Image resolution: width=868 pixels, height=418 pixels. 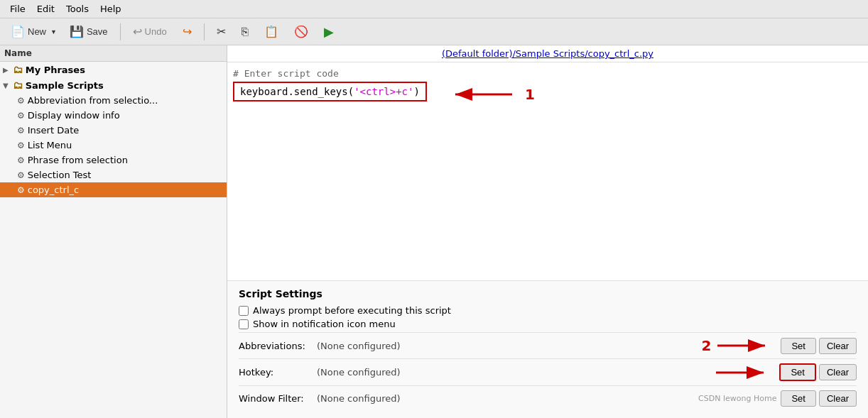 What do you see at coordinates (18, 31) in the screenshot?
I see `new-icon: 📄` at bounding box center [18, 31].